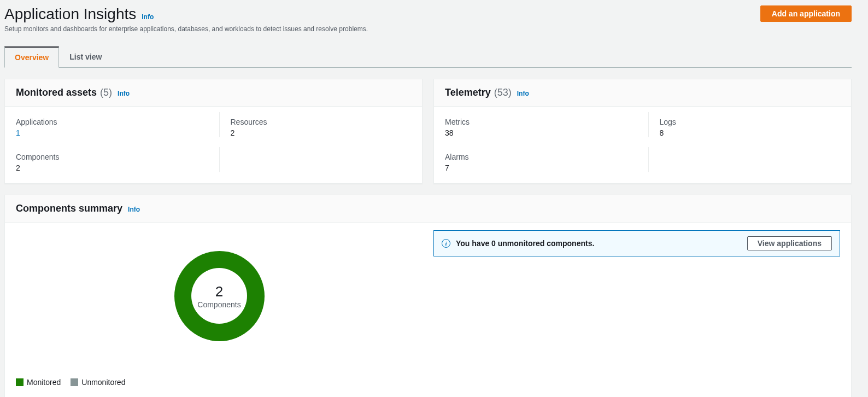 The image size is (868, 397). I want to click on page-subtitle: Setup monitors and dashboards for enterp…, so click(186, 29).